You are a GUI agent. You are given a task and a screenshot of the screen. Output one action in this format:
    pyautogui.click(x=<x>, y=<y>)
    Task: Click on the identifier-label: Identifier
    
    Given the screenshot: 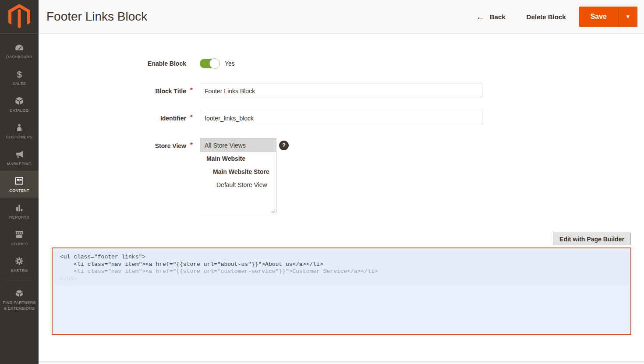 What is the action you would take?
    pyautogui.click(x=112, y=118)
    